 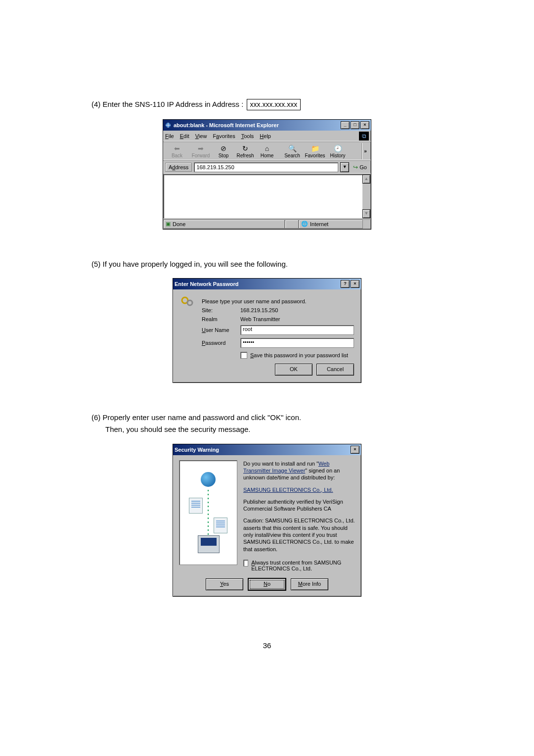 I want to click on address-input: 168.219.15.250, so click(x=266, y=167).